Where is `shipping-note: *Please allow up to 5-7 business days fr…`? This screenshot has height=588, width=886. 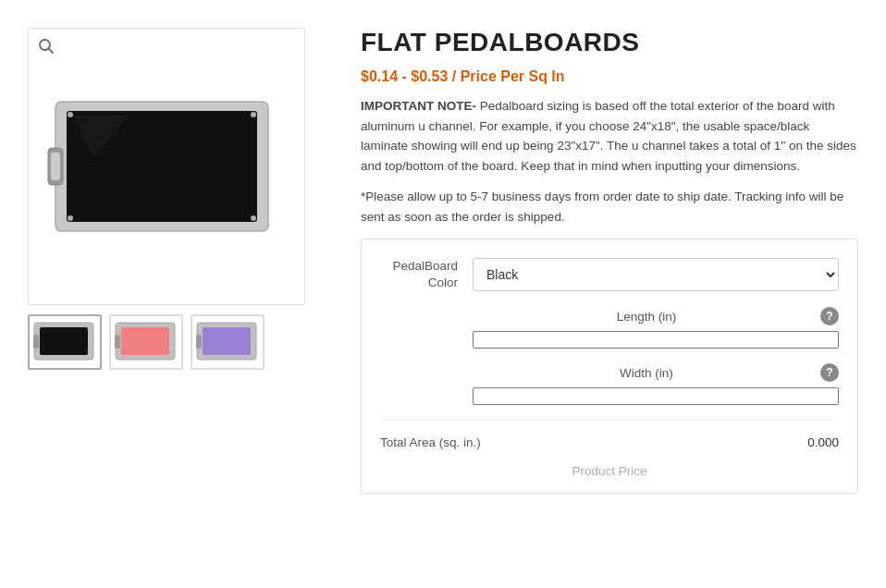
shipping-note: *Please allow up to 5-7 business days fr… is located at coordinates (609, 207).